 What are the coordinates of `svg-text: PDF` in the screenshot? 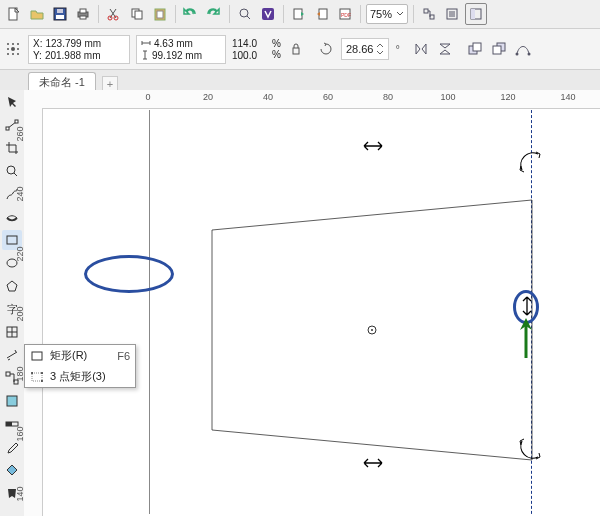 It's located at (346, 15).